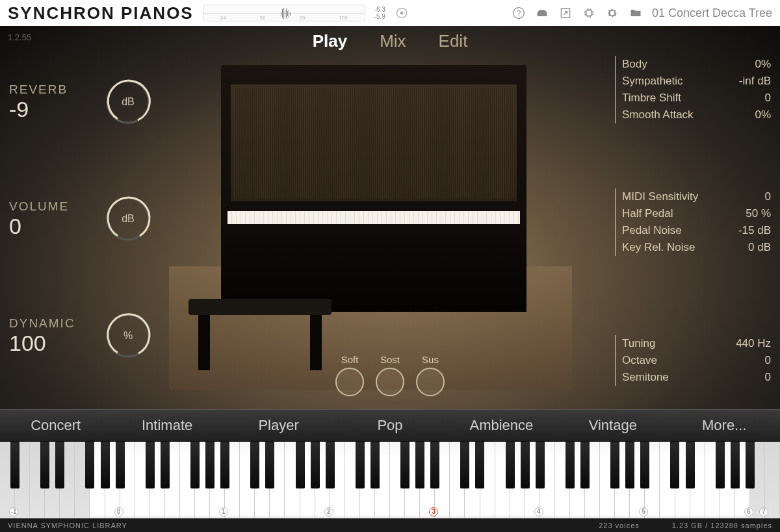 Image resolution: width=780 pixels, height=532 pixels. Describe the element at coordinates (722, 526) in the screenshot. I see `footer-samples: 1.23 GB / 123288 samples` at that location.